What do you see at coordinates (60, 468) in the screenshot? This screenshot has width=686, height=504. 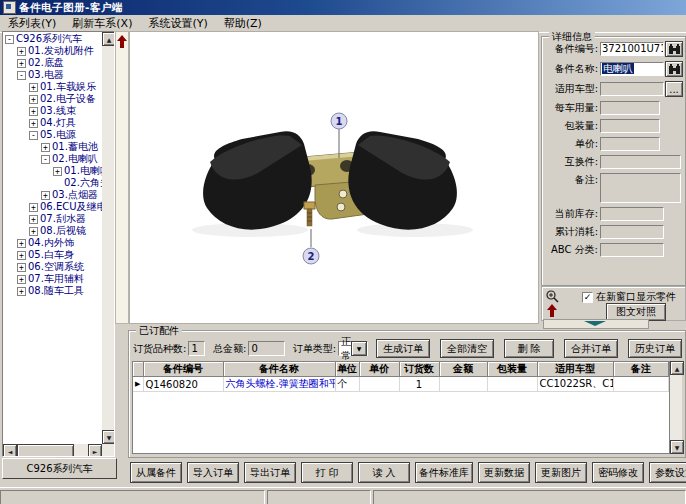 I see `series-tab: C926系列汽车` at bounding box center [60, 468].